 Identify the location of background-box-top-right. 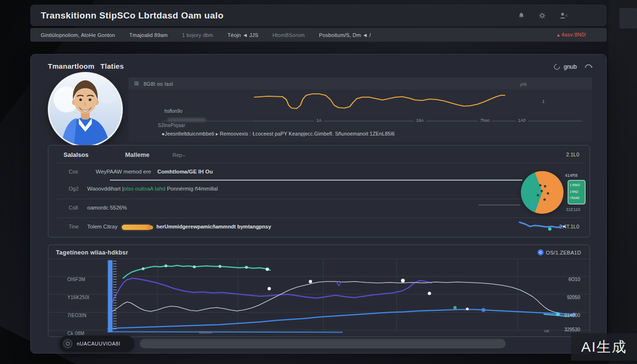
(628, 18).